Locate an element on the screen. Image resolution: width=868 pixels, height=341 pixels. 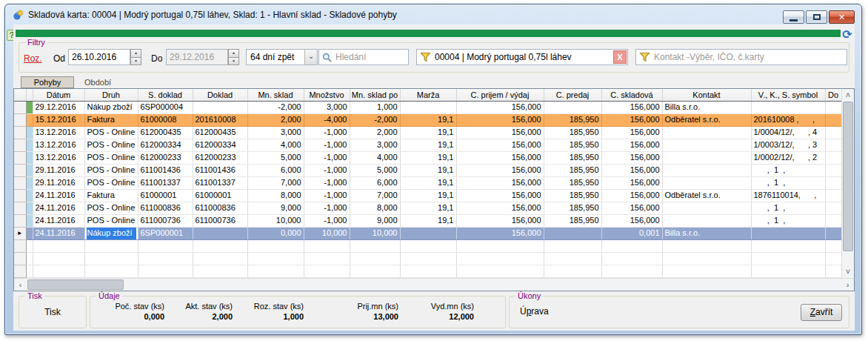
cell-mn_sklad_po: 9,000 is located at coordinates (375, 221).